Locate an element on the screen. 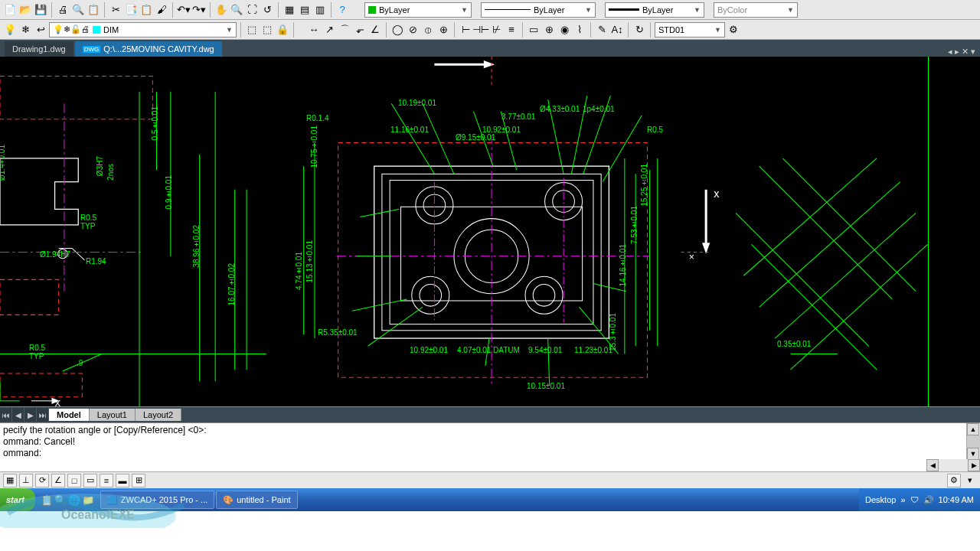 This screenshot has width=980, height=551. dyn-toggle: ≡ is located at coordinates (106, 481).